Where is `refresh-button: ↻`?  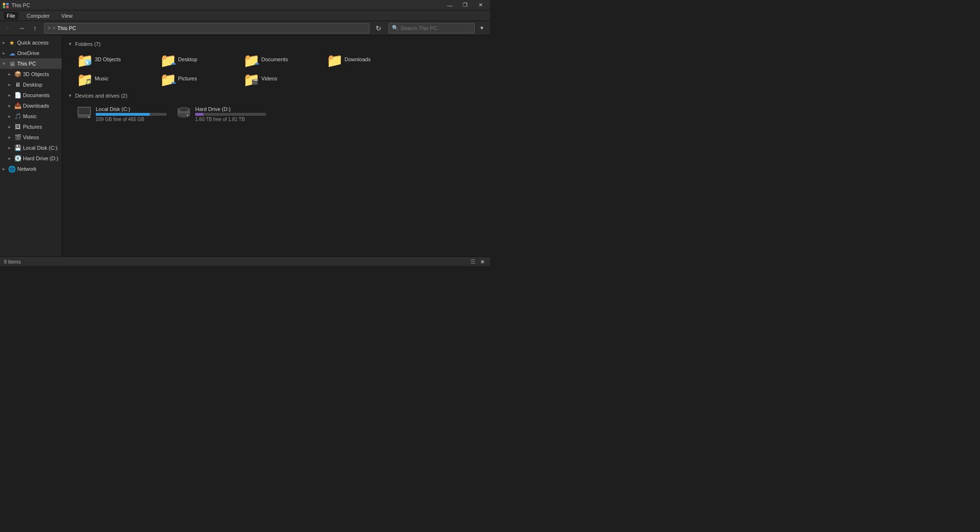 refresh-button: ↻ is located at coordinates (379, 28).